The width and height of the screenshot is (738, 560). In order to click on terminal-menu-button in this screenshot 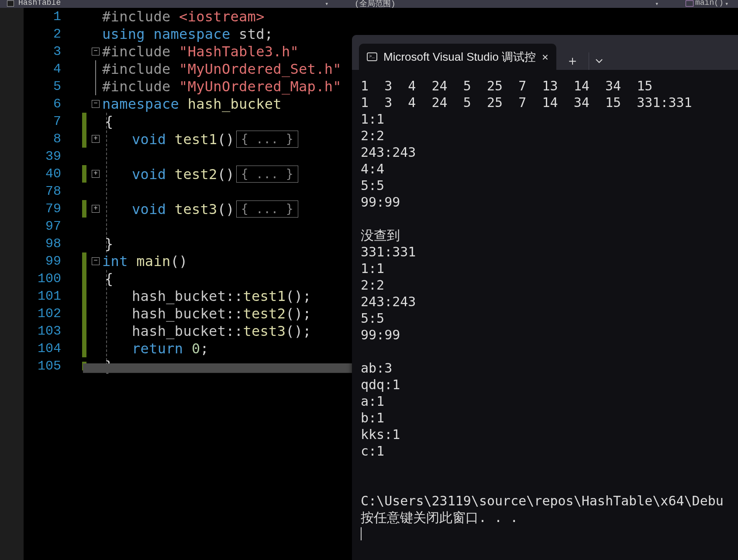, I will do `click(599, 61)`.